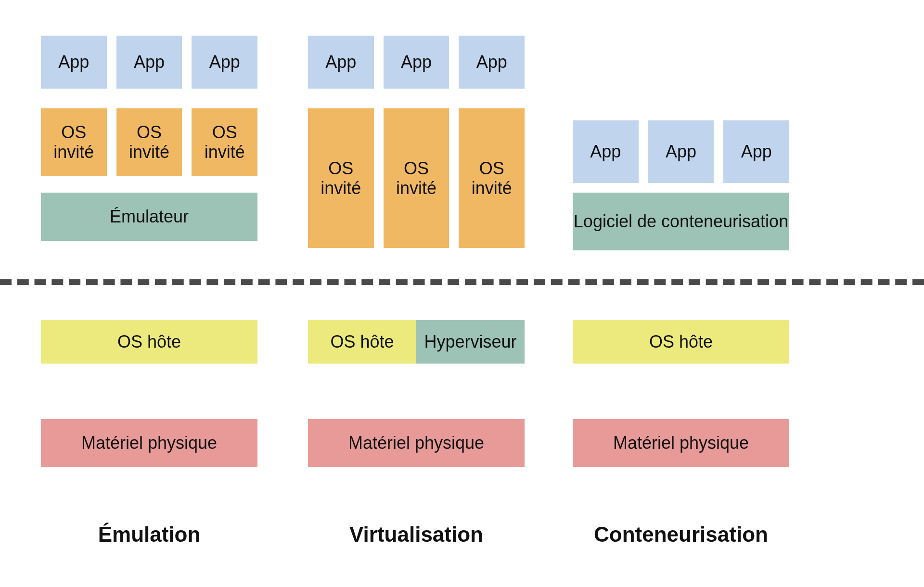  What do you see at coordinates (471, 342) in the screenshot?
I see `hypervisor-box: Hyperviseur` at bounding box center [471, 342].